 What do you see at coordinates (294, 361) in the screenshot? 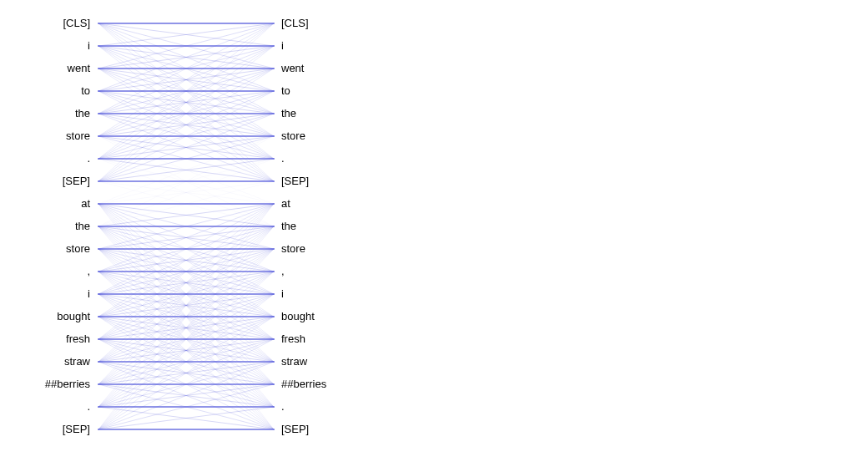
I see `right-token: straw` at bounding box center [294, 361].